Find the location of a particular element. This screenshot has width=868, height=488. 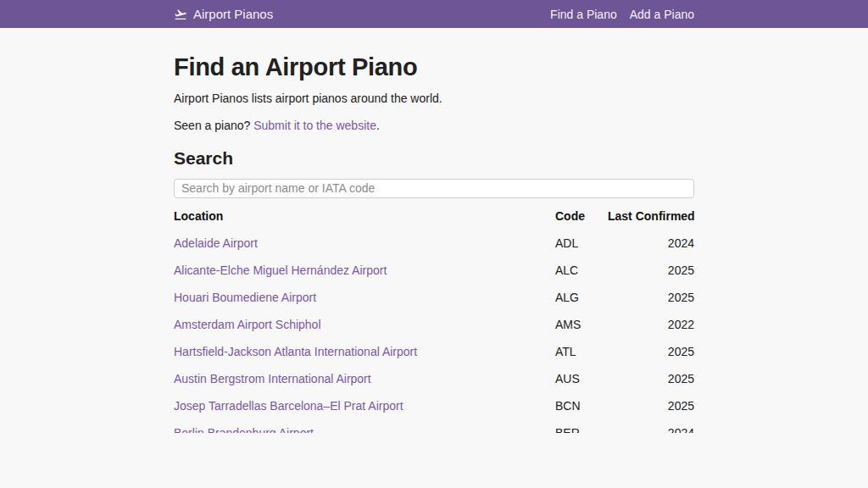

airport-code: AUS is located at coordinates (581, 379).